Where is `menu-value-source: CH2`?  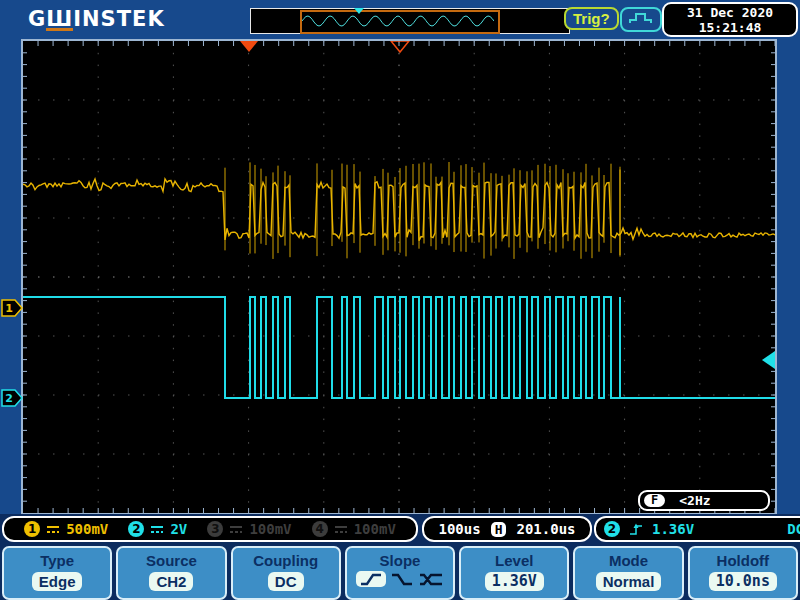 menu-value-source: CH2 is located at coordinates (171, 582).